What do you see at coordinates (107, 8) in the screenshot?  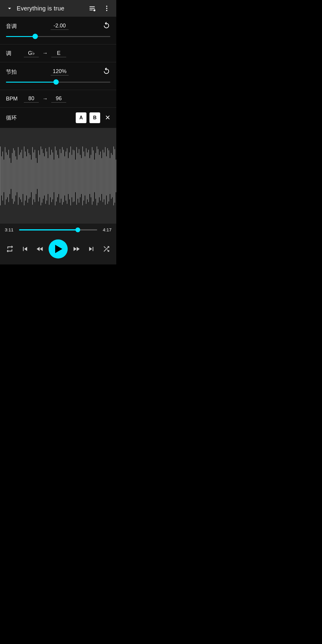 I see `more-options-button` at bounding box center [107, 8].